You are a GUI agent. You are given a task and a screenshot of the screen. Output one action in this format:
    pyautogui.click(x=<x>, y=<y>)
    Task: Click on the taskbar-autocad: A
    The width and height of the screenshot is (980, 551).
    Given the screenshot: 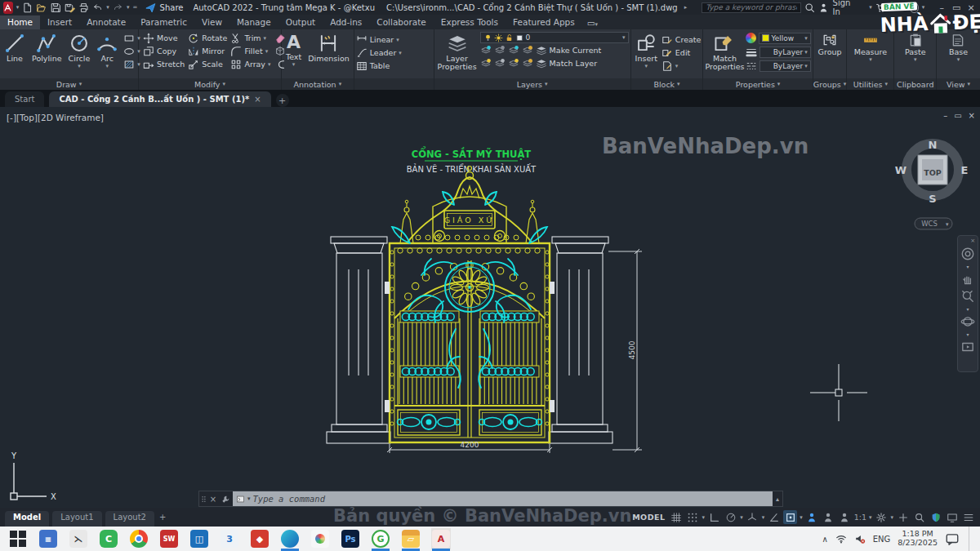 What is the action you would take?
    pyautogui.click(x=441, y=539)
    